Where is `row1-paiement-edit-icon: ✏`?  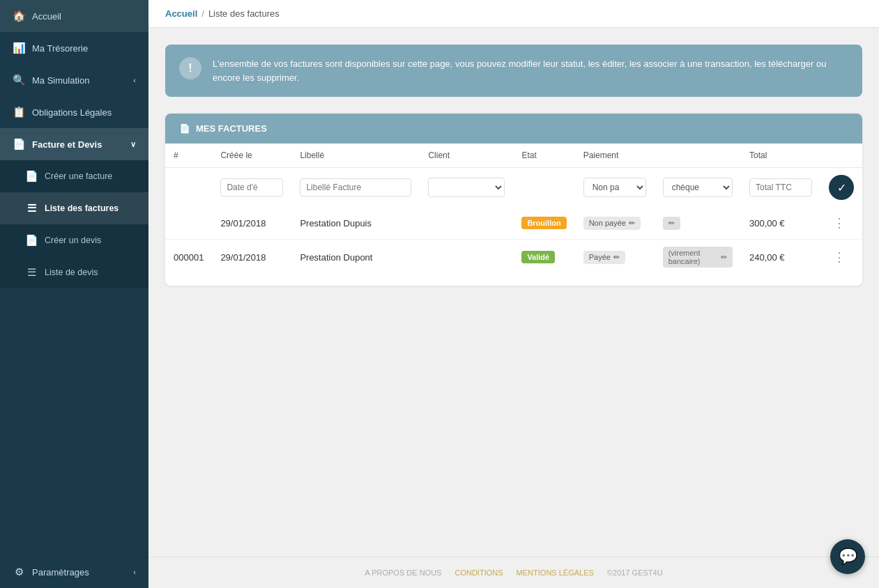
row1-paiement-edit-icon: ✏ is located at coordinates (632, 223).